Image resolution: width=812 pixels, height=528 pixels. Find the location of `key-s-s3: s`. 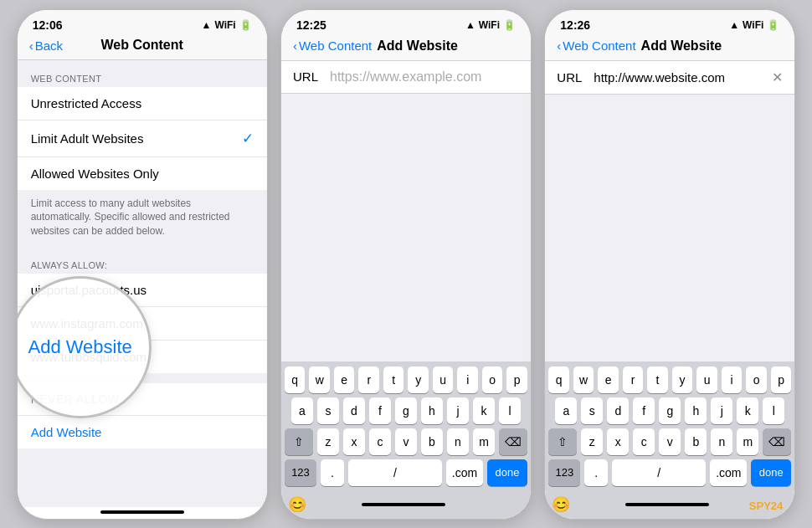

key-s-s3: s is located at coordinates (592, 411).